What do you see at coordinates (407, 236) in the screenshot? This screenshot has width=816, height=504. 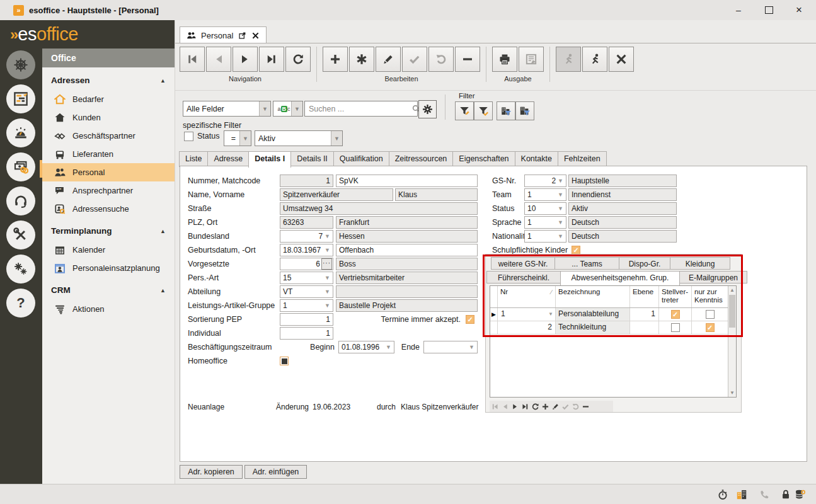 I see `bundesland-field: Hessen` at bounding box center [407, 236].